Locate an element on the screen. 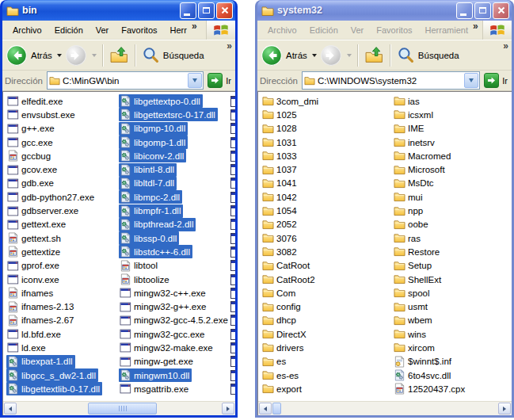  file-item: libgcc_s_dw2-1.dll is located at coordinates (63, 376).